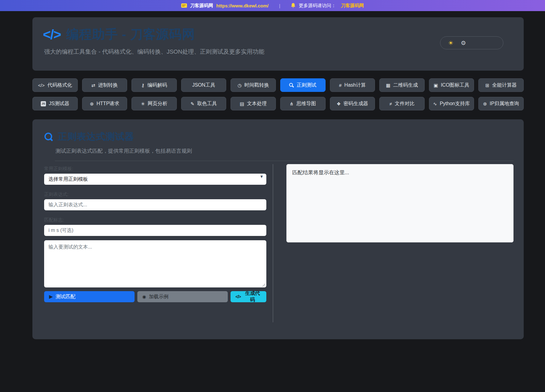 Image resolution: width=545 pixels, height=392 pixels. I want to click on file-diff-icon: ≠, so click(391, 104).